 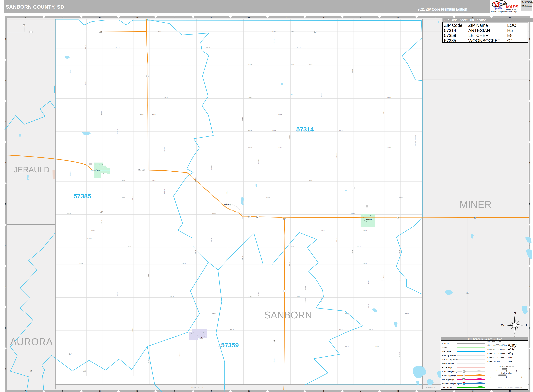 I want to click on svg-text: 237th St, so click(x=298, y=297).